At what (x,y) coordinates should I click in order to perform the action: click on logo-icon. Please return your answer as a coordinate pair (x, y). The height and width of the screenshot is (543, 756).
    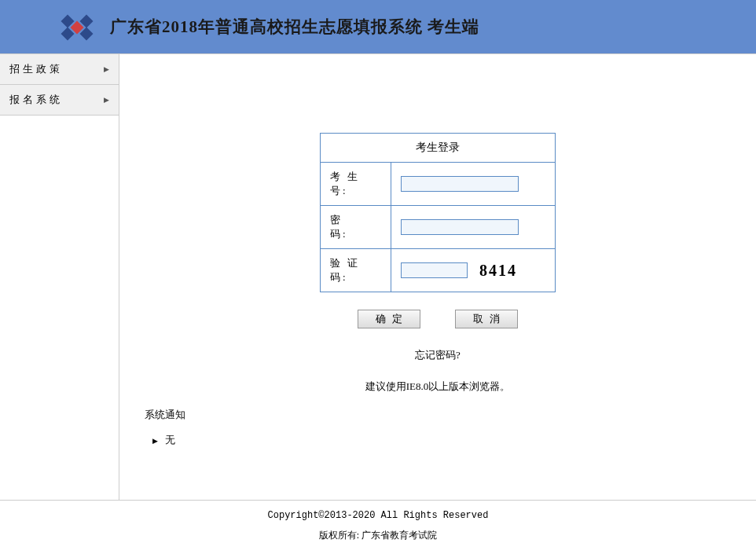
    Looking at the image, I should click on (79, 27).